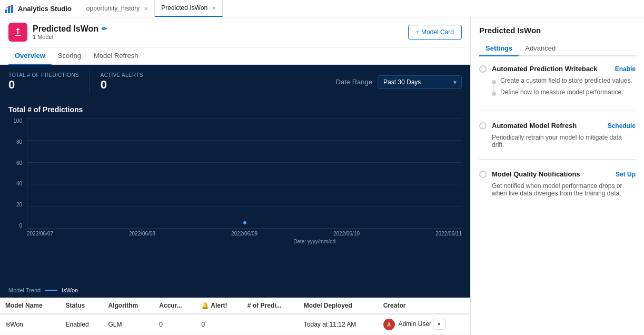 The height and width of the screenshot is (335, 644). Describe the element at coordinates (235, 324) in the screenshot. I see `table-row: IsWon Enabled GLM 0 0 Today at 11:12 AM …` at that location.